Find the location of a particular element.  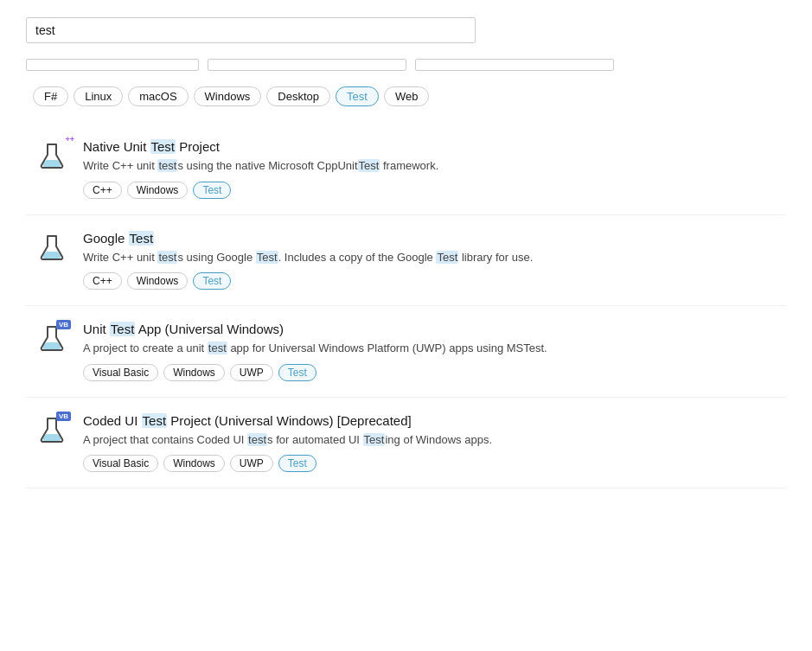

project-desc-native-unit-test: Write C++ unit tests using the native Mi… is located at coordinates (431, 166).